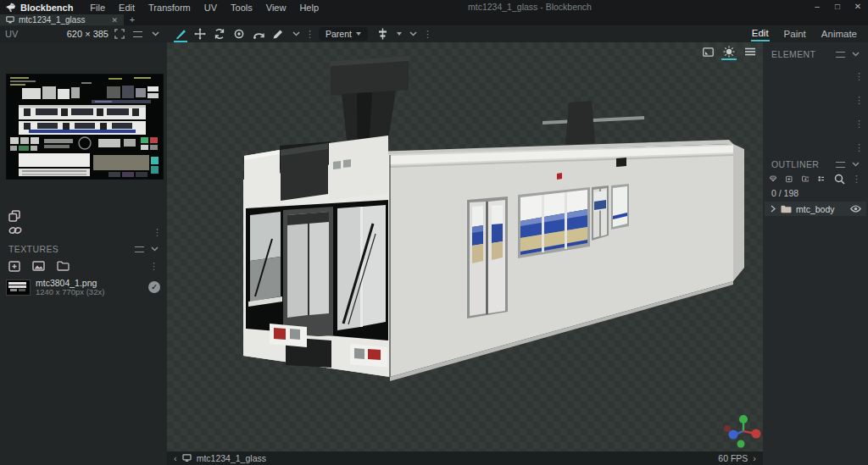 Image resolution: width=868 pixels, height=465 pixels. I want to click on menu-view: View, so click(276, 8).